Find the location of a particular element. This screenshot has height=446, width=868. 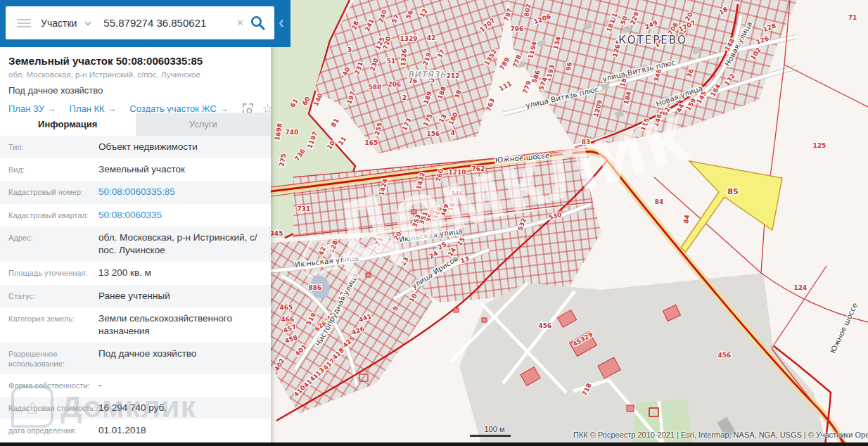

info-value: 13 200 кв. м is located at coordinates (181, 273).